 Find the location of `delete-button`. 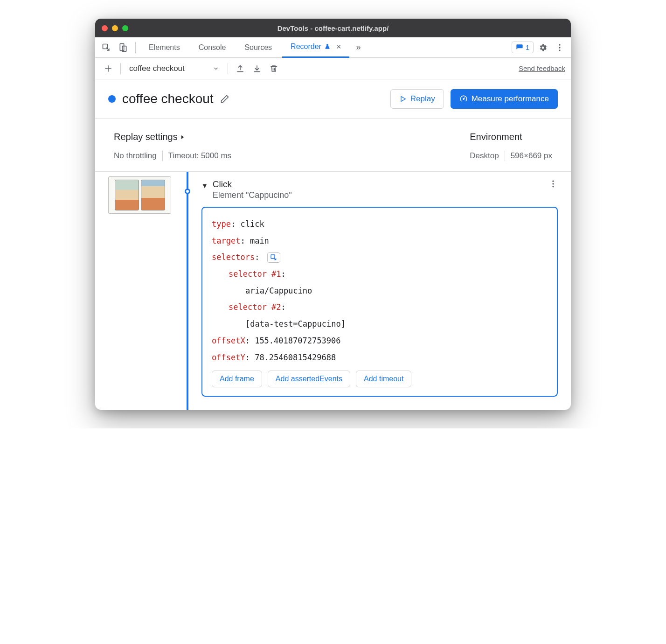

delete-button is located at coordinates (274, 69).